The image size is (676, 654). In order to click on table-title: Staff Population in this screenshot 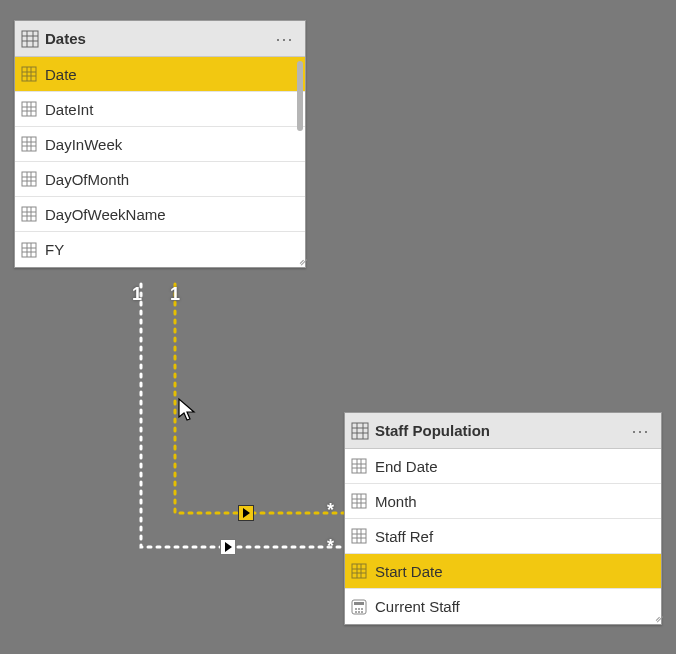, I will do `click(503, 430)`.